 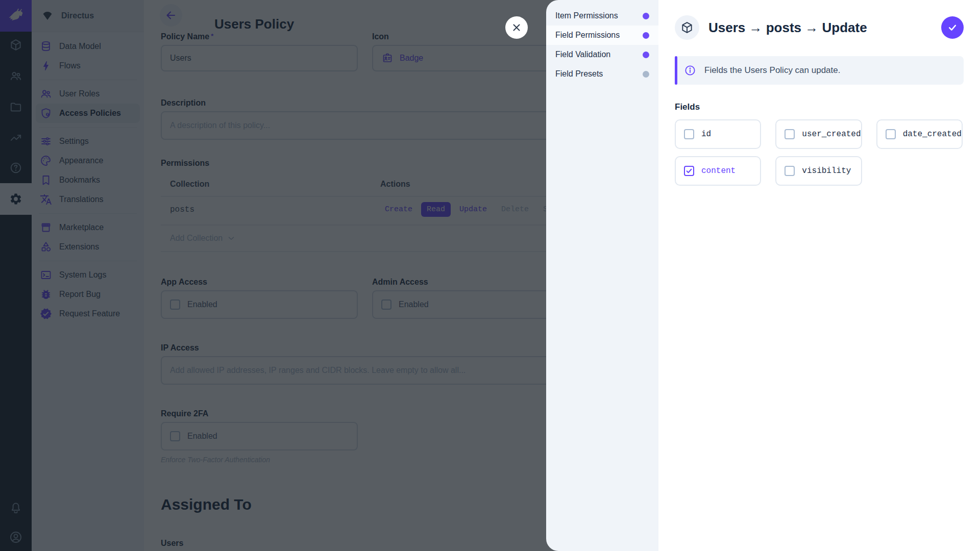 What do you see at coordinates (718, 134) in the screenshot?
I see `field-checkbox-id: id` at bounding box center [718, 134].